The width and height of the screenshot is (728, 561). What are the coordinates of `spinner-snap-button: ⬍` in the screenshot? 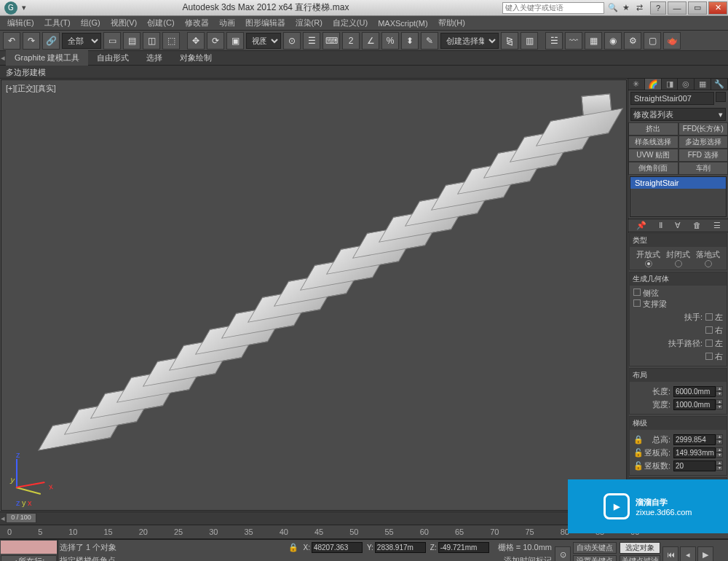 It's located at (410, 41).